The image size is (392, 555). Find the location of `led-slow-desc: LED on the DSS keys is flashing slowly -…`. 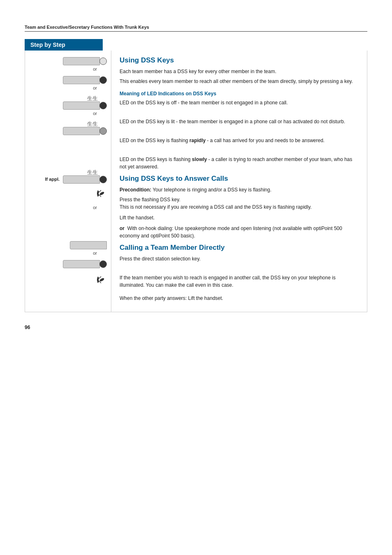

led-slow-desc: LED on the DSS keys is flashing slowly -… is located at coordinates (239, 163).